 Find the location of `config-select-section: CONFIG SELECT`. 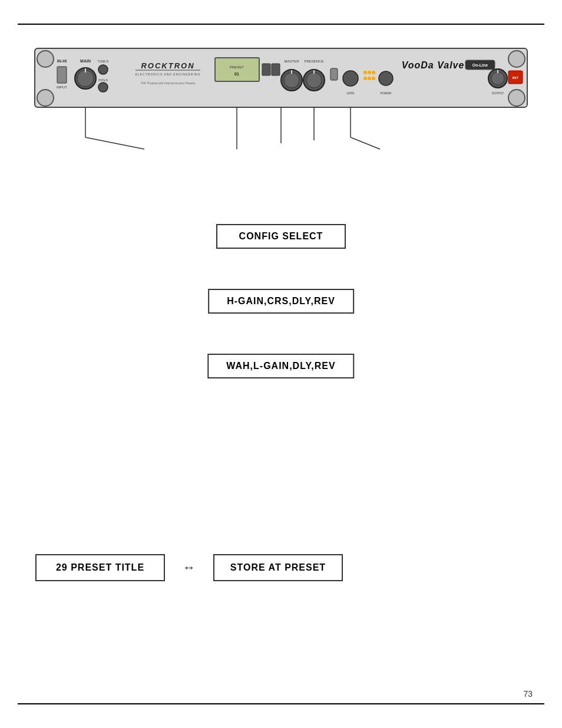

config-select-section: CONFIG SELECT is located at coordinates (281, 236).